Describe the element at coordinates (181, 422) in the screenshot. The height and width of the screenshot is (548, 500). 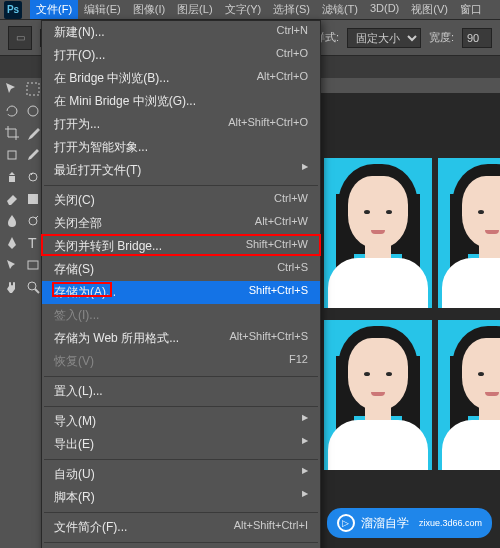
I see `menu-item: 导入(M)` at that location.